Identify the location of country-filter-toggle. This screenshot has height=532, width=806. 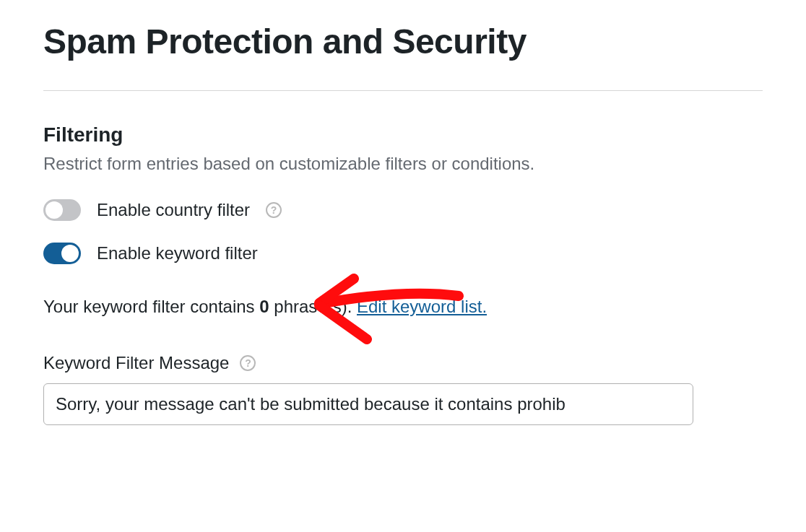
(62, 210).